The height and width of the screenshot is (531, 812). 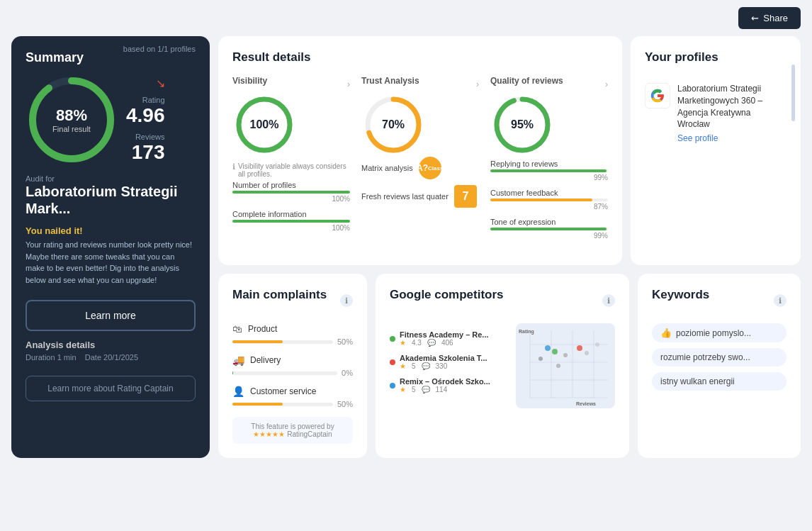 What do you see at coordinates (111, 179) in the screenshot?
I see `audit-for-label: Audit for` at bounding box center [111, 179].